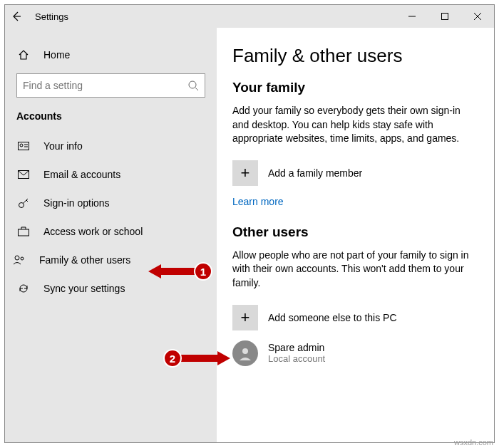 Image resolution: width=499 pixels, height=448 pixels. Describe the element at coordinates (478, 16) in the screenshot. I see `close-icon` at that location.